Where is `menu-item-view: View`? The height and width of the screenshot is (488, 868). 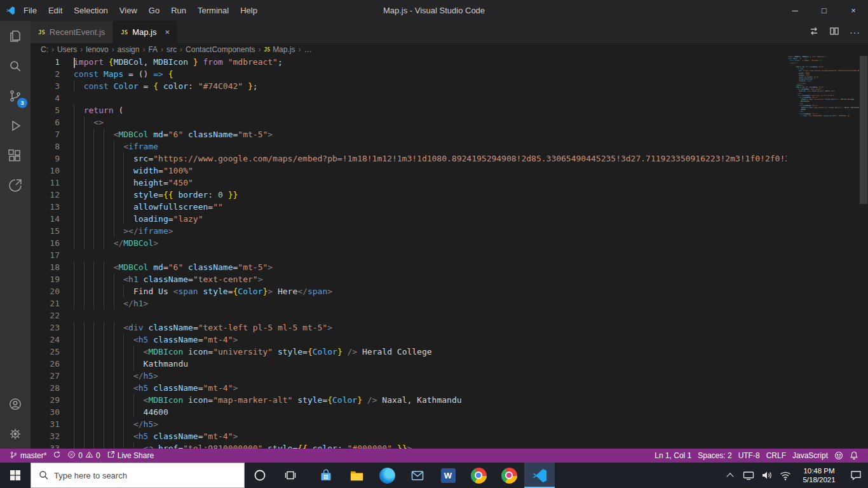
menu-item-view: View is located at coordinates (128, 10).